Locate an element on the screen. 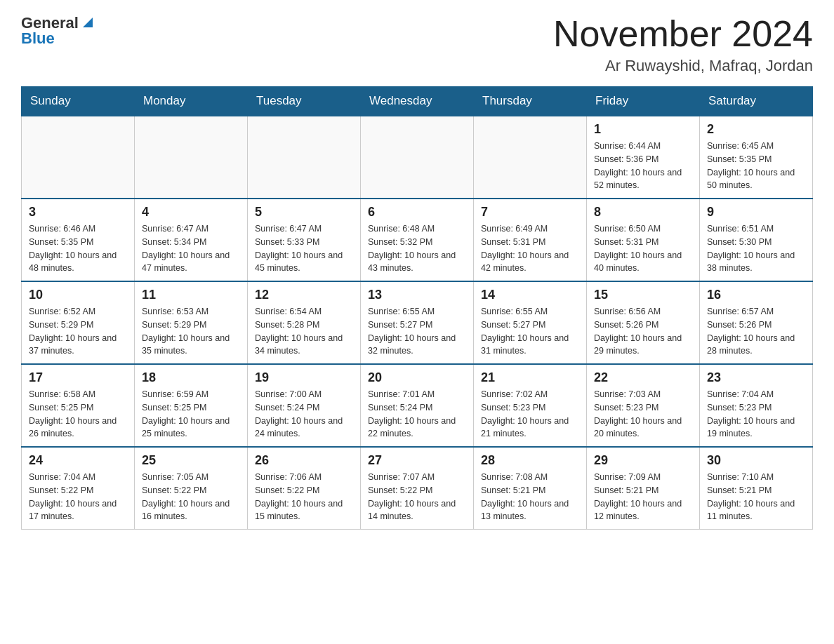 This screenshot has height=644, width=834. day-number: 5 is located at coordinates (304, 212).